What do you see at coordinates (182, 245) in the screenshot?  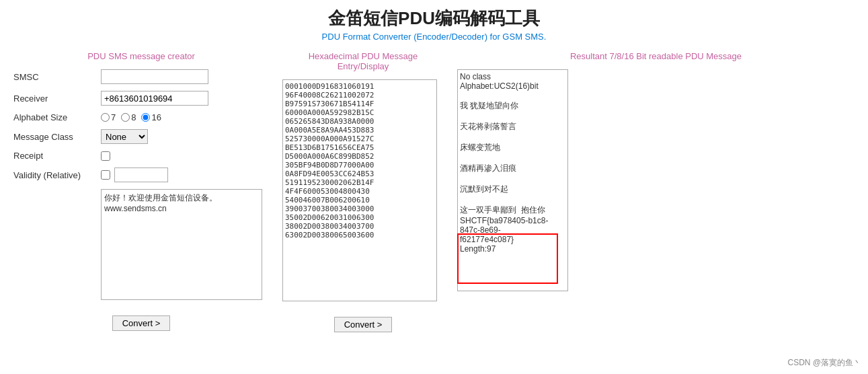 I see `message-textarea: 你好！欢迎使用金笛短信设备。www.sendsms.cn` at bounding box center [182, 245].